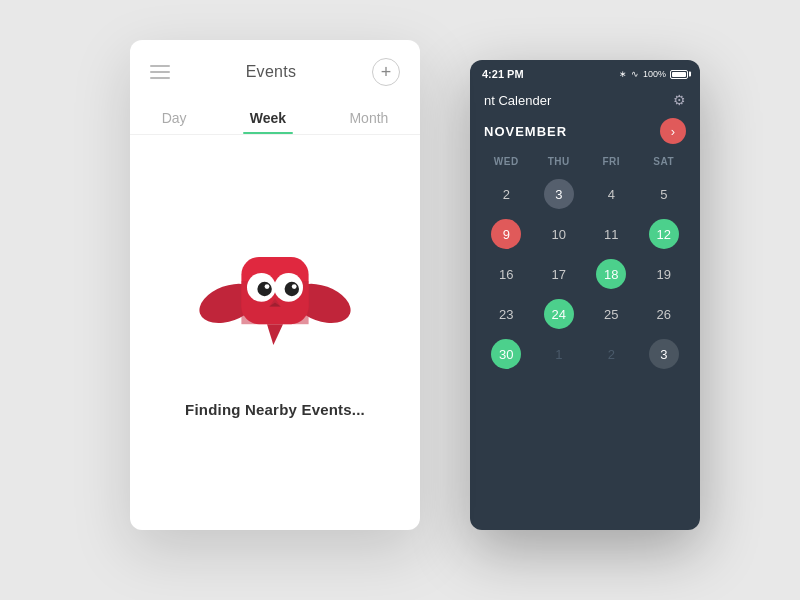  Describe the element at coordinates (268, 118) in the screenshot. I see `tab-week: Week` at that location.